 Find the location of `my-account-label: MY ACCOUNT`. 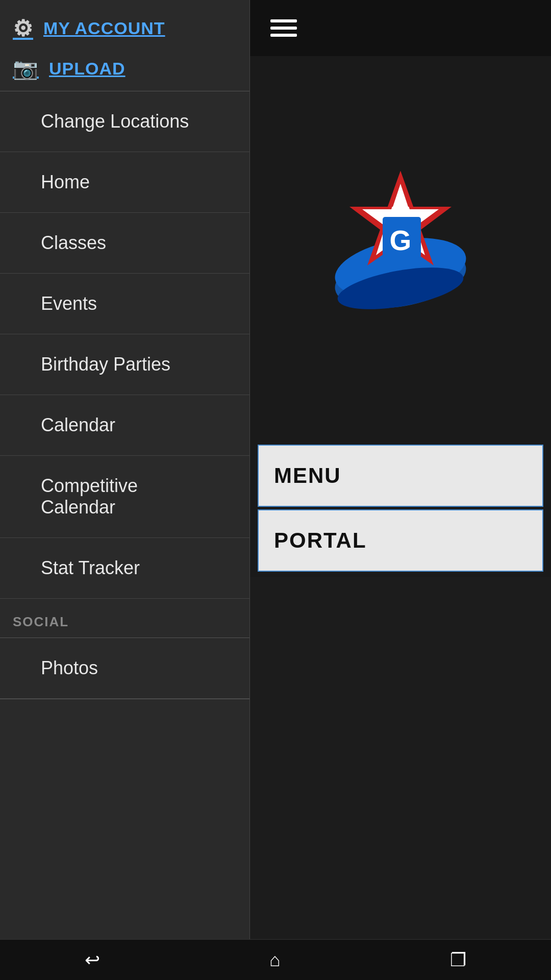

my-account-label: MY ACCOUNT is located at coordinates (104, 29).